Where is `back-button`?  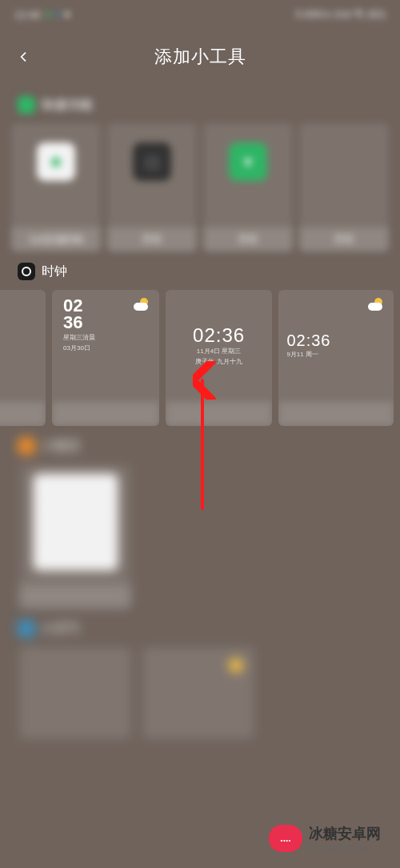 back-button is located at coordinates (24, 57).